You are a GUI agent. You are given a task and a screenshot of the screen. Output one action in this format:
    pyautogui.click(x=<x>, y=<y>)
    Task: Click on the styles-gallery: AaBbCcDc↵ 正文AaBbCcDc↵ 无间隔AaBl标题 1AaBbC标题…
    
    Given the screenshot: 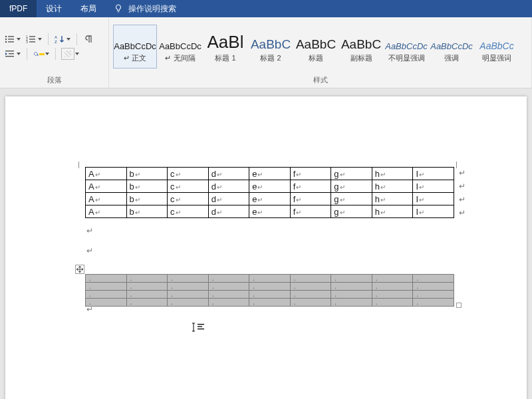 What is the action you would take?
    pyautogui.click(x=321, y=47)
    